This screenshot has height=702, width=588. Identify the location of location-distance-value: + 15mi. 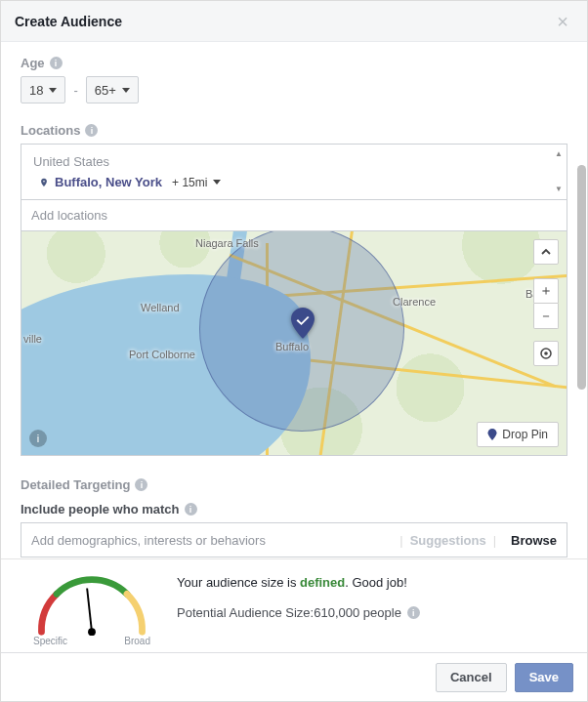
(189, 183).